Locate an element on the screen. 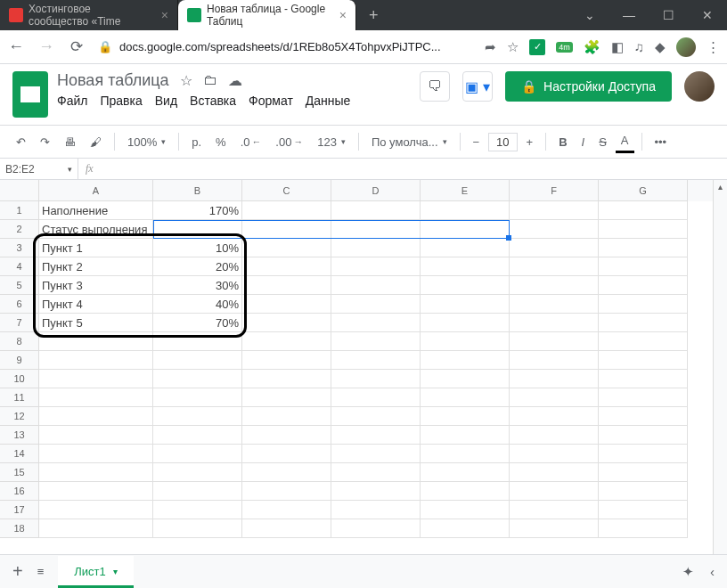  all-sheets-button: ≡ is located at coordinates (41, 572).